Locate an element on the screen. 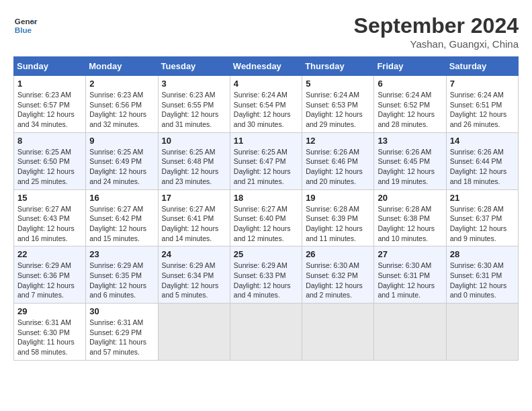 The image size is (532, 411). day-info: Sunrise: 6:23 AM Sunset: 6:56 PM Dayligh… is located at coordinates (122, 110).